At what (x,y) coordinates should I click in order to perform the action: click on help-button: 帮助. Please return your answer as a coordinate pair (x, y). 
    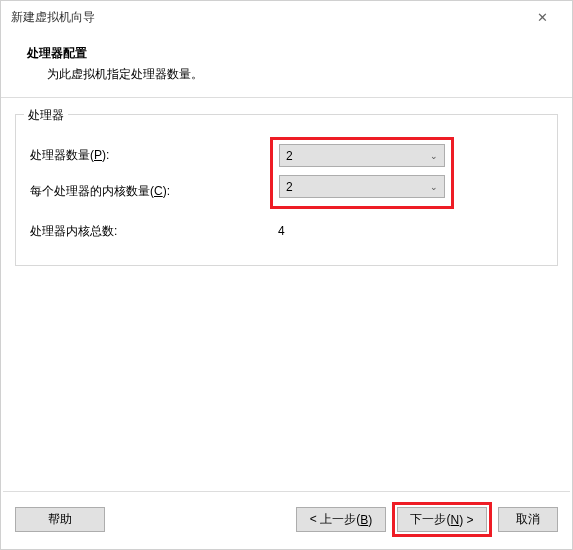
    Looking at the image, I should click on (60, 520).